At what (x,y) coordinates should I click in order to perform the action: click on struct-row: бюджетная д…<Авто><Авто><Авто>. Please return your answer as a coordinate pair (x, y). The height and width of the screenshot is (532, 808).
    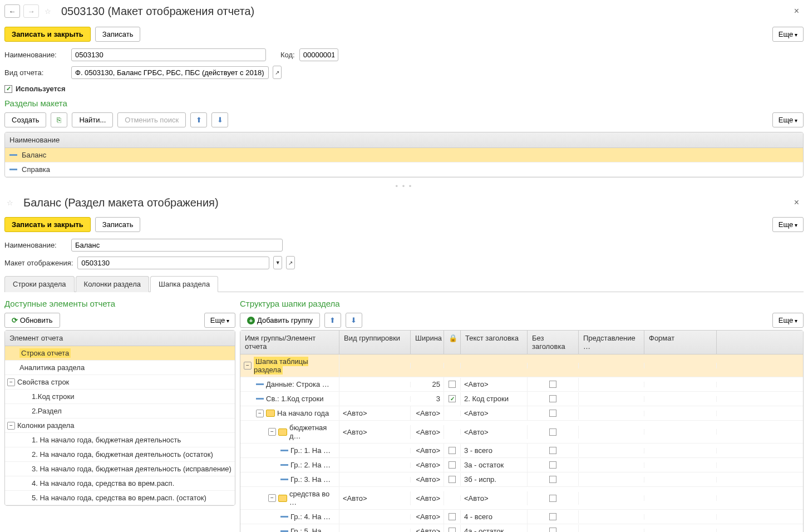
    Looking at the image, I should click on (522, 432).